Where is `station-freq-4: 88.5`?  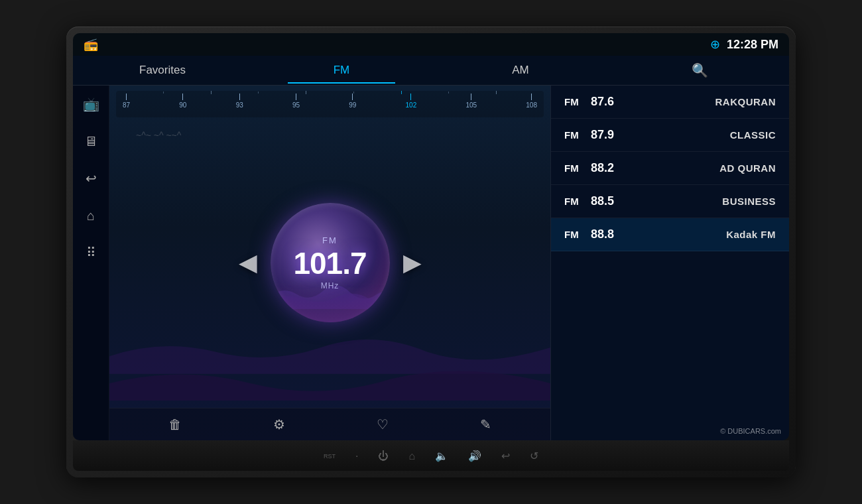 station-freq-4: 88.5 is located at coordinates (611, 202).